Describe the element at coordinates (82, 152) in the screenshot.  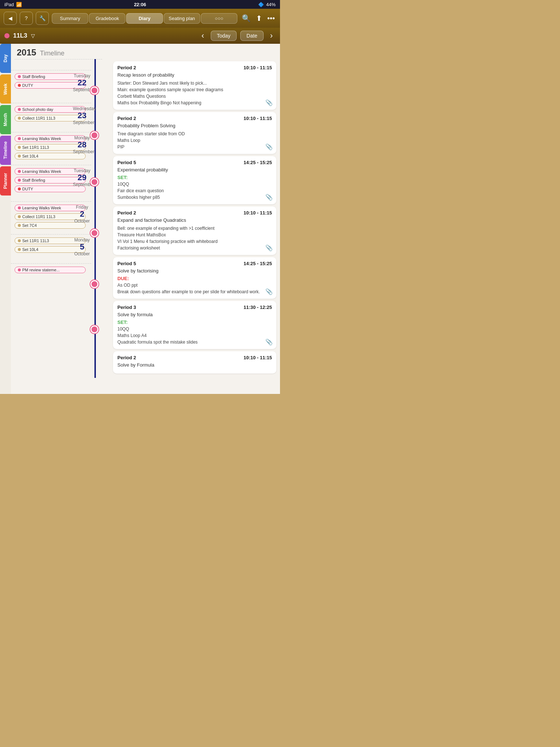
I see `day-month-mon28: September` at that location.